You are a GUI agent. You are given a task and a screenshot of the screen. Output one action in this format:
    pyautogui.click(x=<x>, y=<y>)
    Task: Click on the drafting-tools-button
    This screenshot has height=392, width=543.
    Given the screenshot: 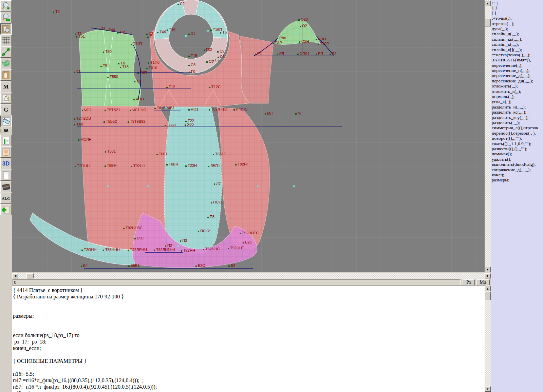 What is the action you would take?
    pyautogui.click(x=6, y=98)
    